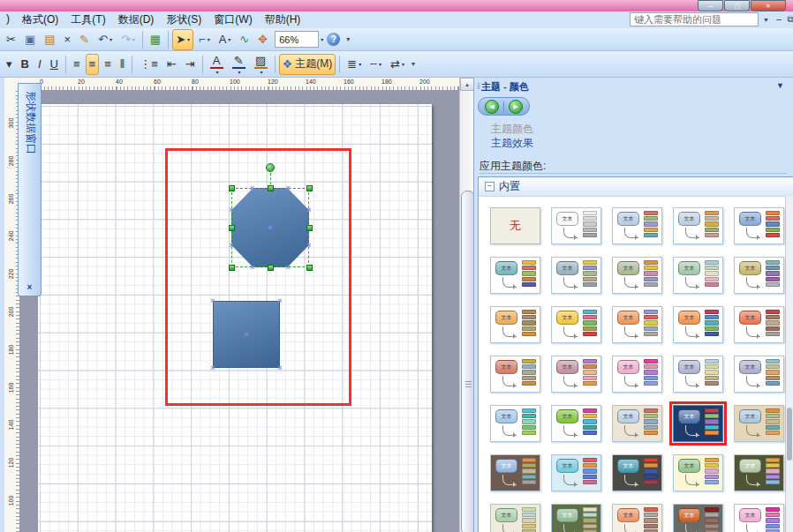 This screenshot has height=532, width=793. Describe the element at coordinates (467, 85) in the screenshot. I see `scroll-up-icon: ▲` at that location.